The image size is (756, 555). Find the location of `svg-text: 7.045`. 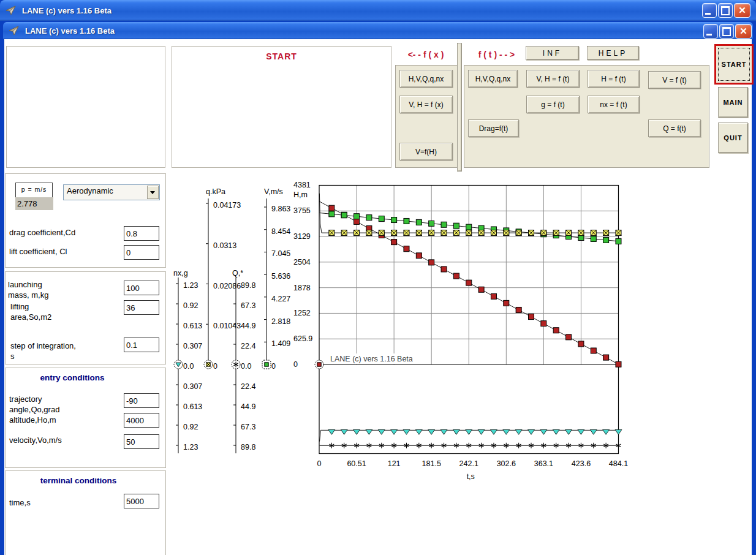

svg-text: 7.045 is located at coordinates (281, 254).